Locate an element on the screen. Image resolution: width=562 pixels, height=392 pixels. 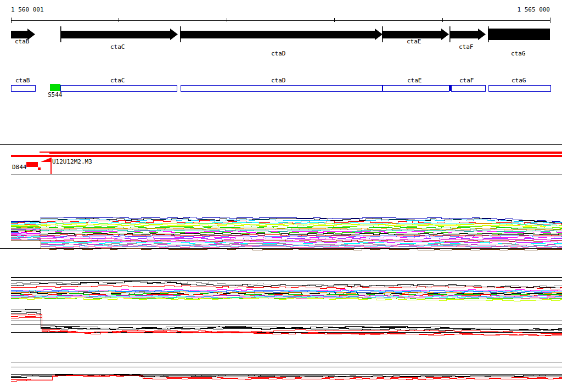
gene-arrow-label-ctaF: ctaF is located at coordinates (467, 47).